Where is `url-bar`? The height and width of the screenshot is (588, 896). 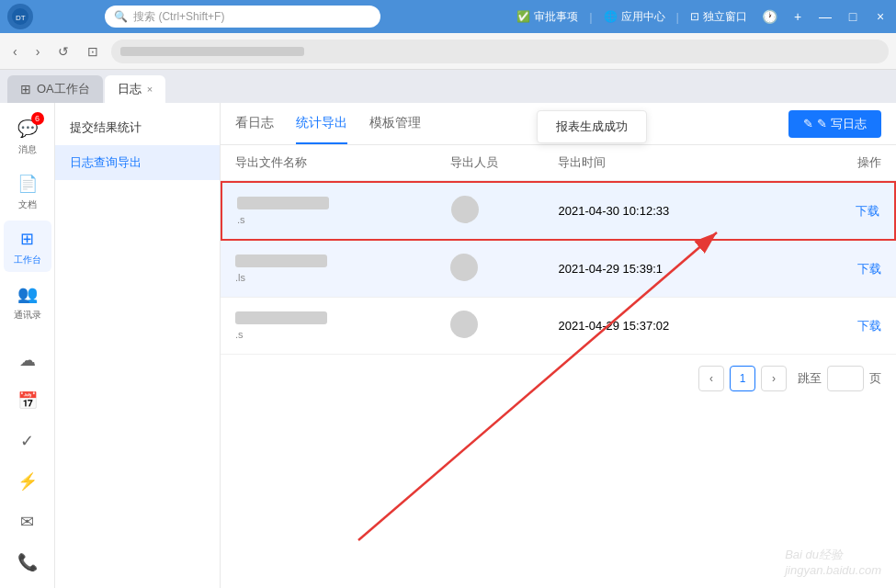
url-bar is located at coordinates (500, 51).